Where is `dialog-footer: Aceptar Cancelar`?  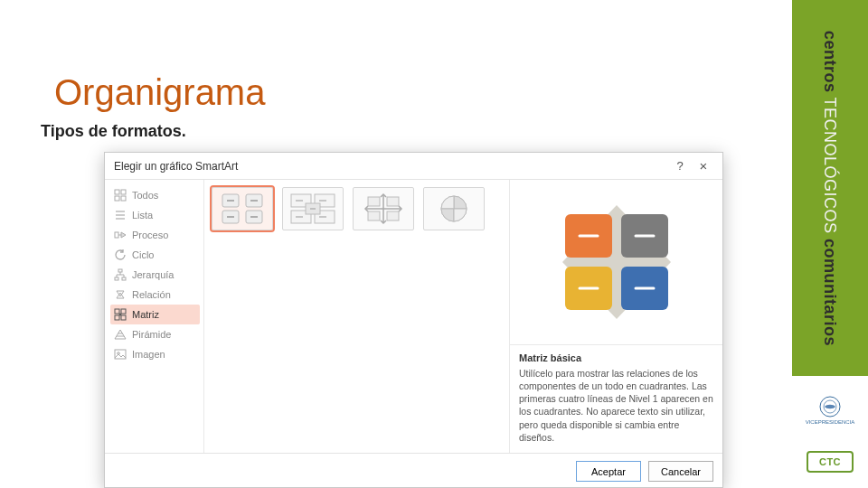
dialog-footer: Aceptar Cancelar is located at coordinates (414, 470).